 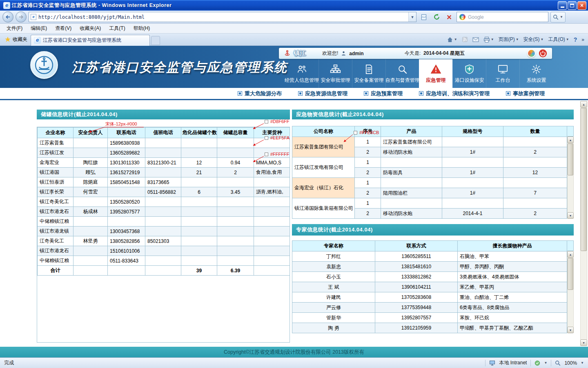 I want to click on protected-mode-icon, so click(x=537, y=363).